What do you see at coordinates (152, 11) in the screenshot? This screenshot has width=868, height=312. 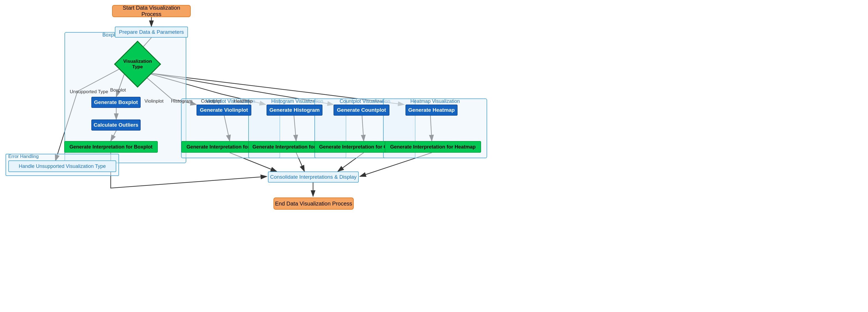 I see `start-node: Start Data Visualization Process` at bounding box center [152, 11].